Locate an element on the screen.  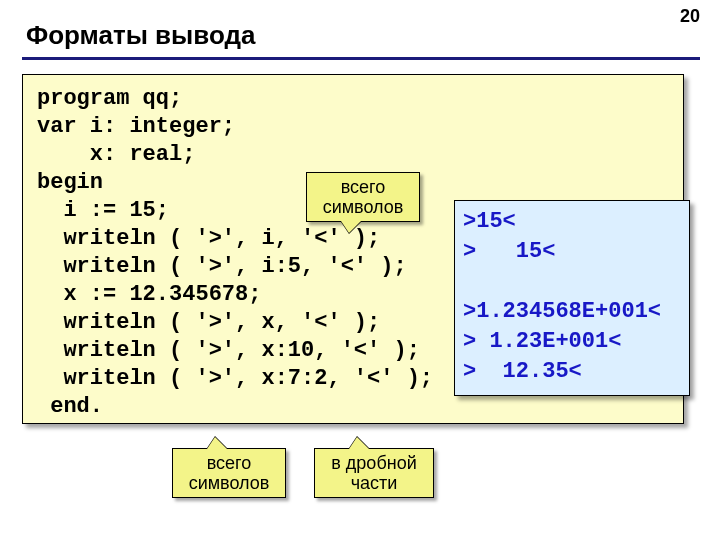
output-listing: >15< > 15< >1.234568E+001< > 1.23E+001< … is located at coordinates (572, 297).